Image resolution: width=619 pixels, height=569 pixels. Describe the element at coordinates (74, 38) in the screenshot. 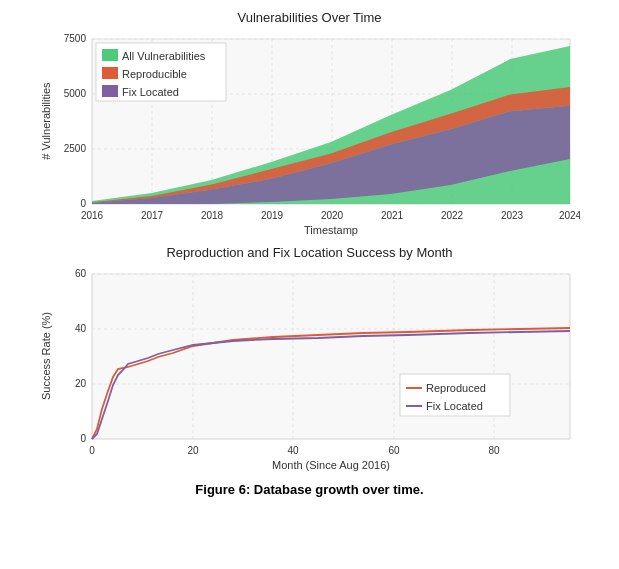

I see `ytick-7500: 7500` at that location.